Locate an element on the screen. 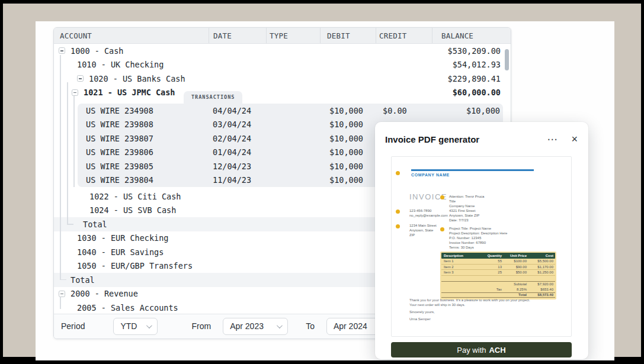 The width and height of the screenshot is (644, 364). cell: Tax is located at coordinates (493, 289).